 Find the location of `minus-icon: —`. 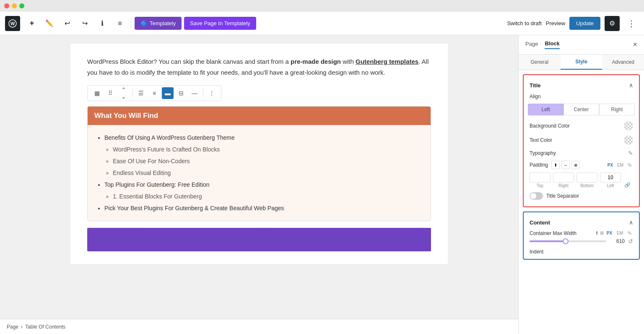

minus-icon: — is located at coordinates (195, 93).